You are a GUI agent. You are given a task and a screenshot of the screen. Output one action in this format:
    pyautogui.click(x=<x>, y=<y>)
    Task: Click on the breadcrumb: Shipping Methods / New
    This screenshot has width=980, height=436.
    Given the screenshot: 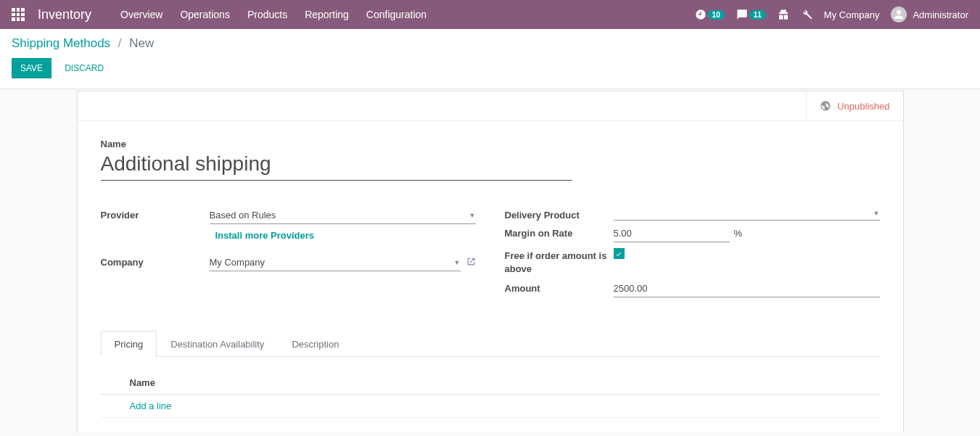 What is the action you would take?
    pyautogui.click(x=490, y=44)
    